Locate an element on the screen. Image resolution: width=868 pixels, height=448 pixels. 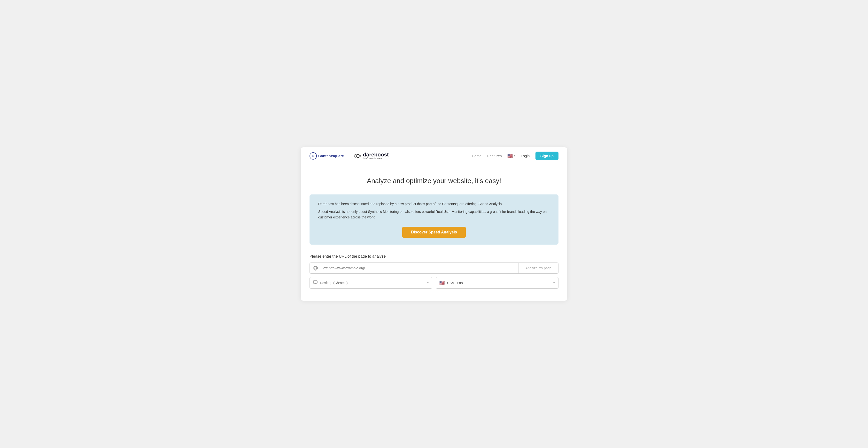
location-flag-icon: 🇺🇸 is located at coordinates (442, 283).